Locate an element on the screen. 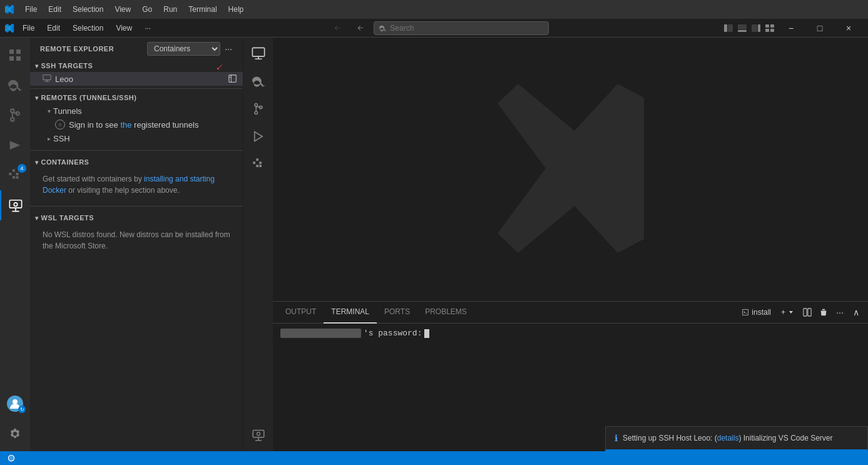 This screenshot has height=465, width=868. tab-terminal: TERMINAL is located at coordinates (350, 313).